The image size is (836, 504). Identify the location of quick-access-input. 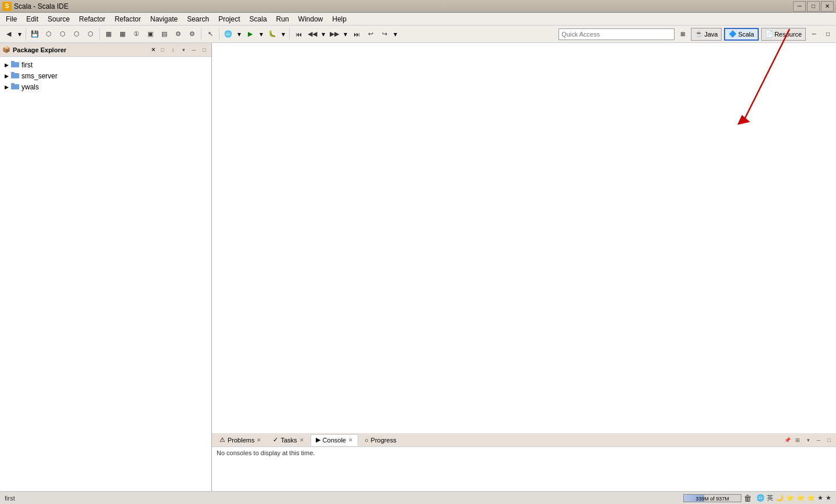
(617, 34).